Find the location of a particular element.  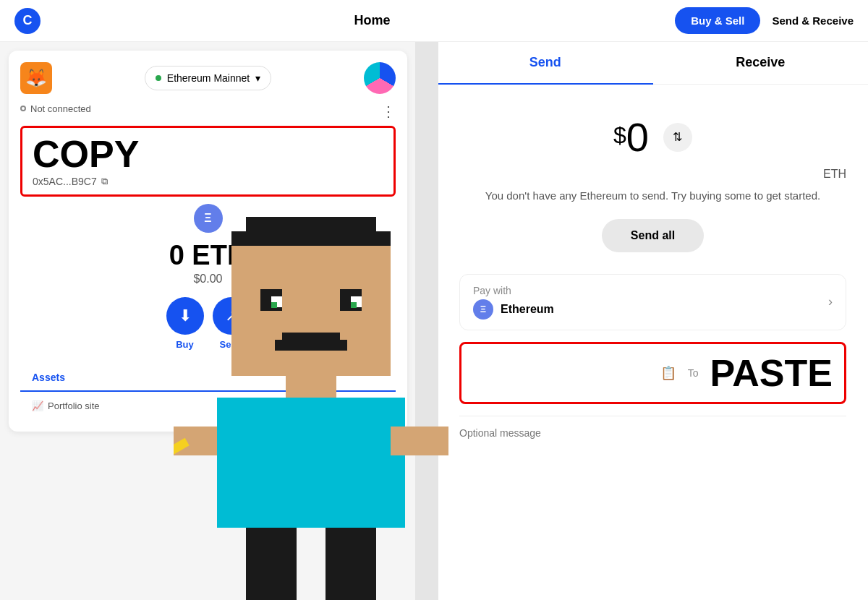

page-title: Home is located at coordinates (372, 20).